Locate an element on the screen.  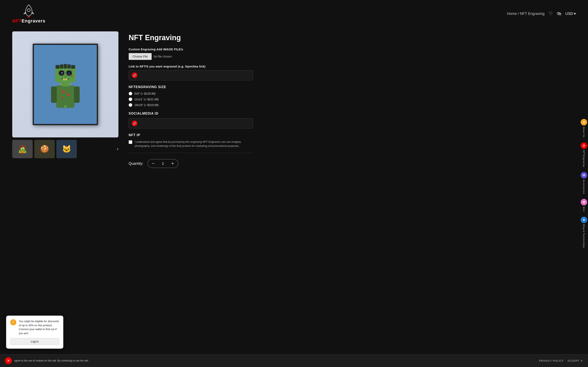
nft-link-input is located at coordinates (195, 75).